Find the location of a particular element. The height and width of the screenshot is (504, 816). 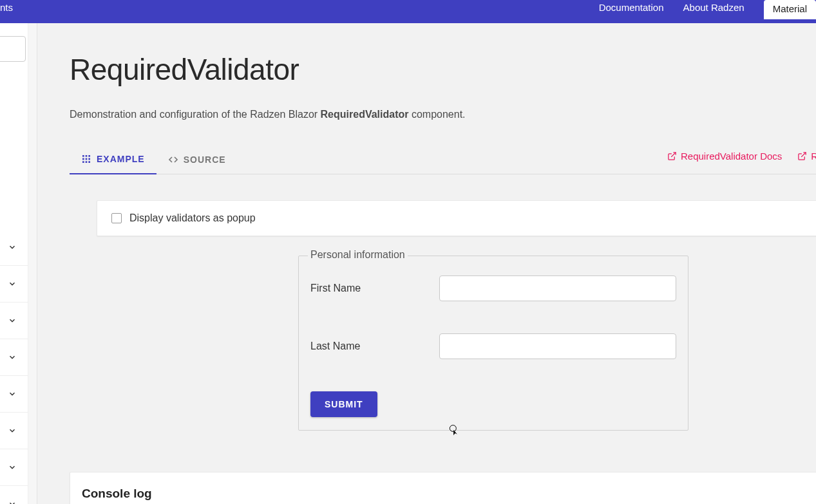

tab-example-label: EXAMPLE is located at coordinates (121, 159).